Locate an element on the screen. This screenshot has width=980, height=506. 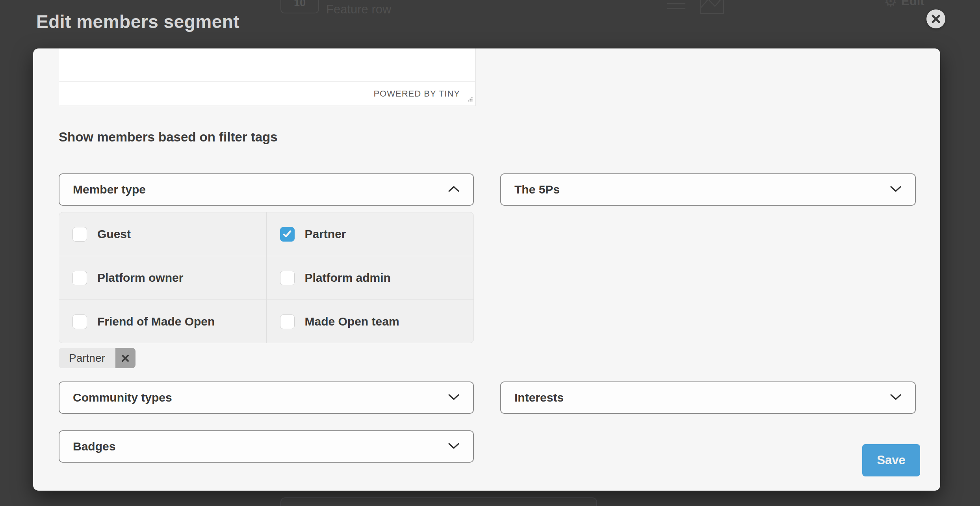
option-made-open-team-label: Made Open team is located at coordinates (352, 322).